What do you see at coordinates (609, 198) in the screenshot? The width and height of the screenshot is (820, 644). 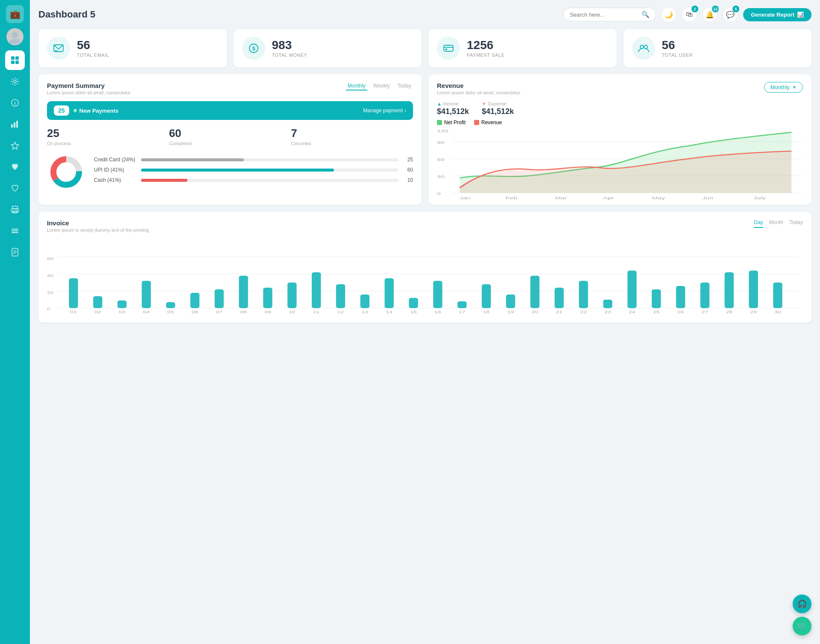 I see `svg-text: Apr` at bounding box center [609, 198].